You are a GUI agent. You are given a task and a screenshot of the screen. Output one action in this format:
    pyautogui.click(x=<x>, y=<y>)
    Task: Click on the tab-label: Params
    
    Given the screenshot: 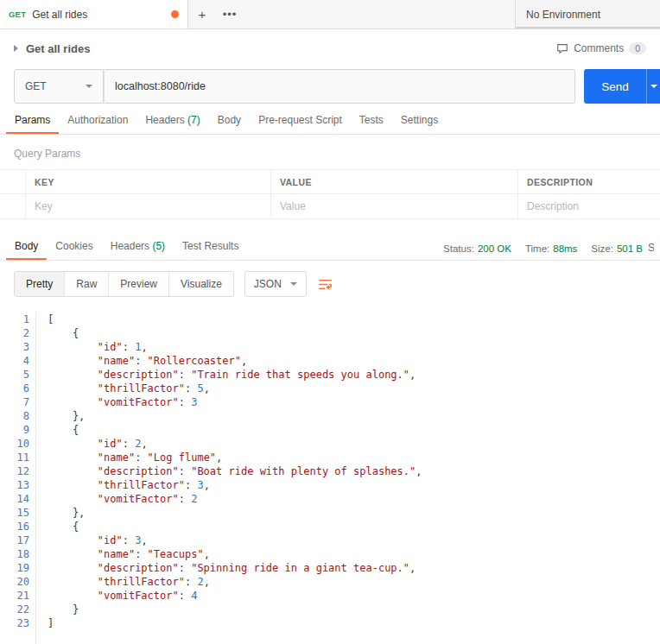 What is the action you would take?
    pyautogui.click(x=33, y=120)
    